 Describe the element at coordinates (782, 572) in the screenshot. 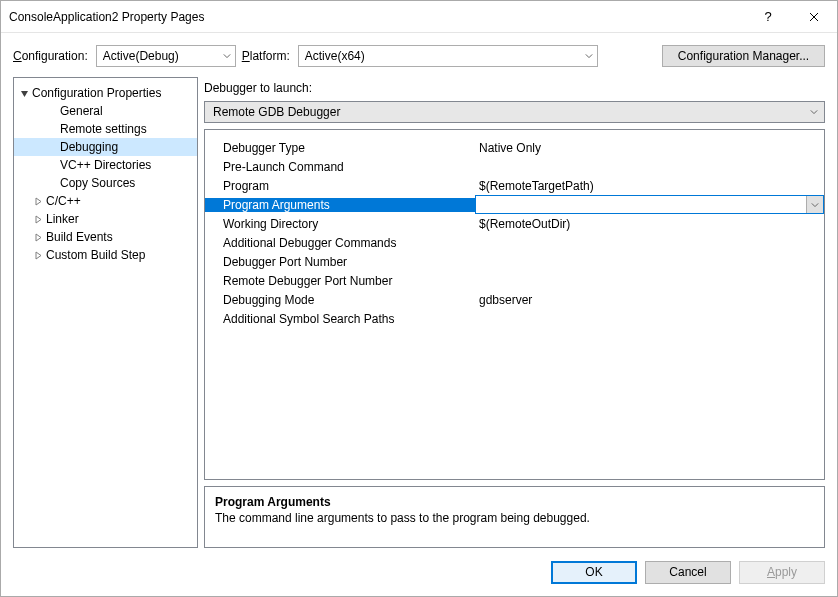

I see `apply-button: Apply` at that location.